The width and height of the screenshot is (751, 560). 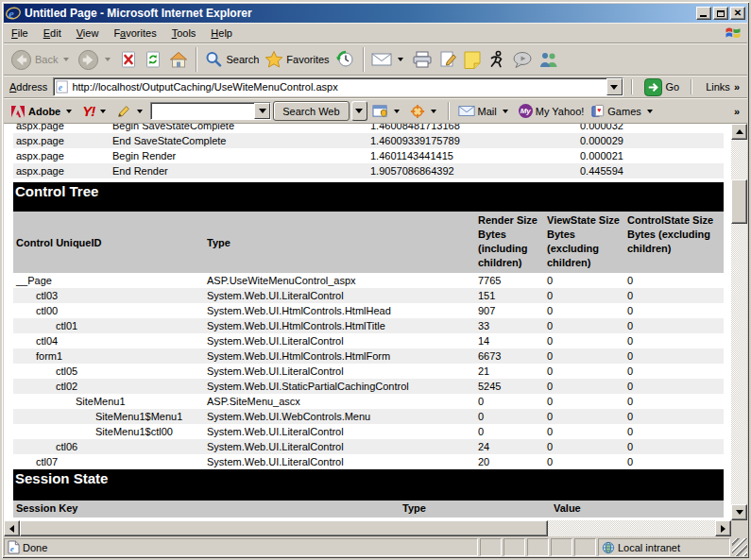 I want to click on aim-button, so click(x=497, y=59).